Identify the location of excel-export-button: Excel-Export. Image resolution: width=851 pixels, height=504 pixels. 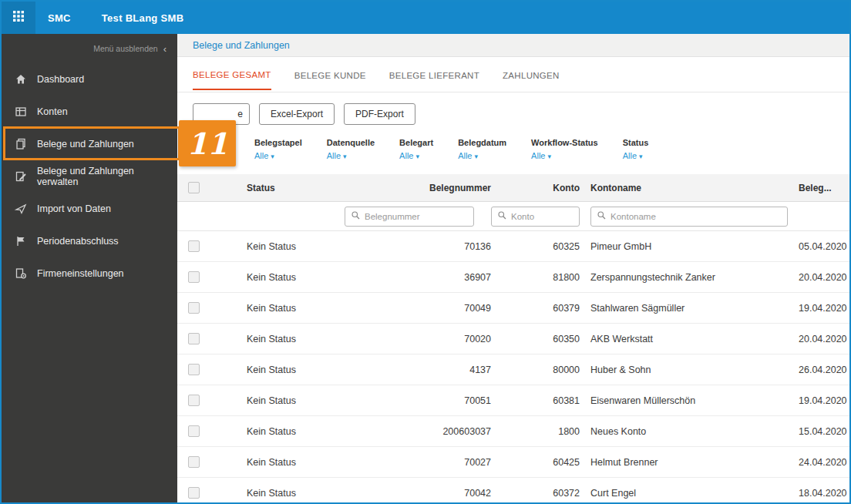
(297, 114).